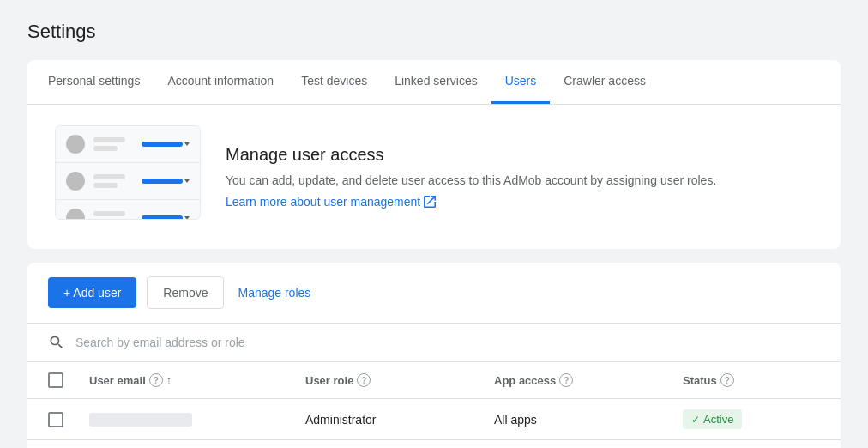 The width and height of the screenshot is (868, 448). I want to click on table-row: Administrator All apps ✓ Active, so click(434, 420).